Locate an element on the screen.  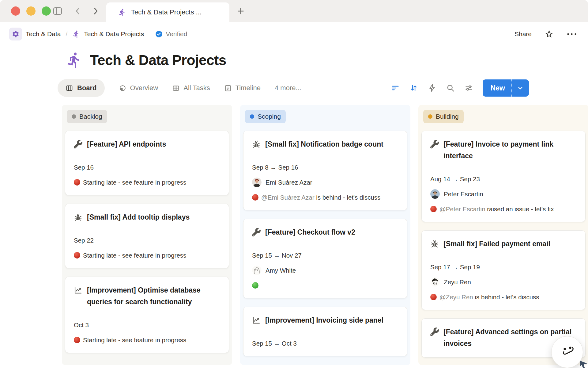
card: [Small fix] Add tooltip displays Sep 22 … is located at coordinates (147, 236).